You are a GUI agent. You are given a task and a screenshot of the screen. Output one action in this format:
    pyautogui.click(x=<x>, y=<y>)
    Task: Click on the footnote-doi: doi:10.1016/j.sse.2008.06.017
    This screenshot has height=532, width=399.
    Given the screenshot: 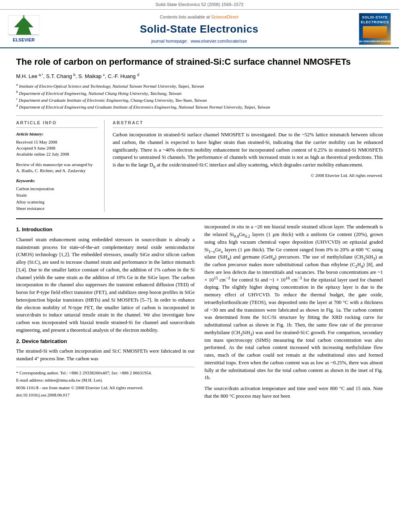 What is the action you would take?
    pyautogui.click(x=105, y=395)
    